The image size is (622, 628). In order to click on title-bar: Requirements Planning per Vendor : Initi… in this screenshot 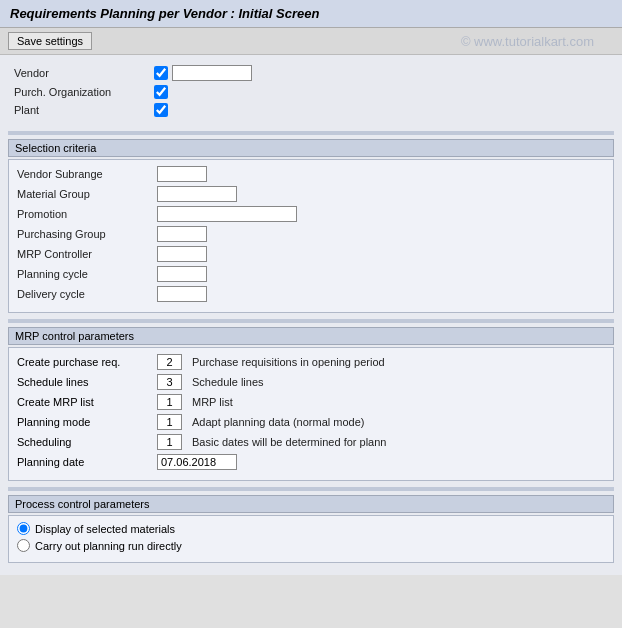, I will do `click(311, 14)`.